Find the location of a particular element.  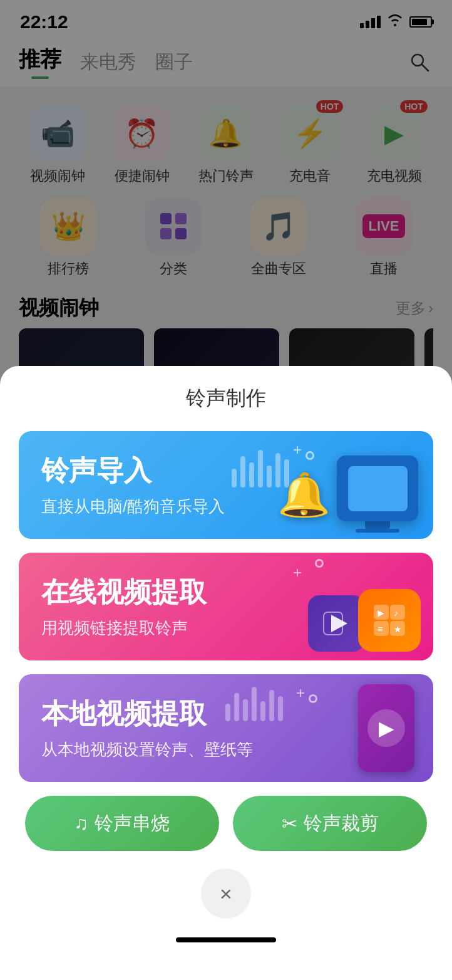

scissors-icon: ✂ is located at coordinates (289, 823).